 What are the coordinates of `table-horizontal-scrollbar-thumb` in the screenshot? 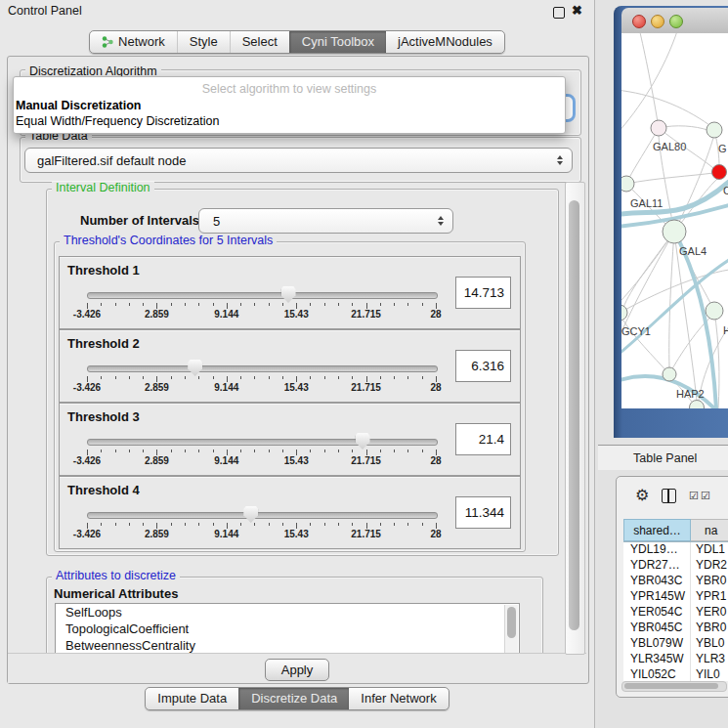 It's located at (671, 686).